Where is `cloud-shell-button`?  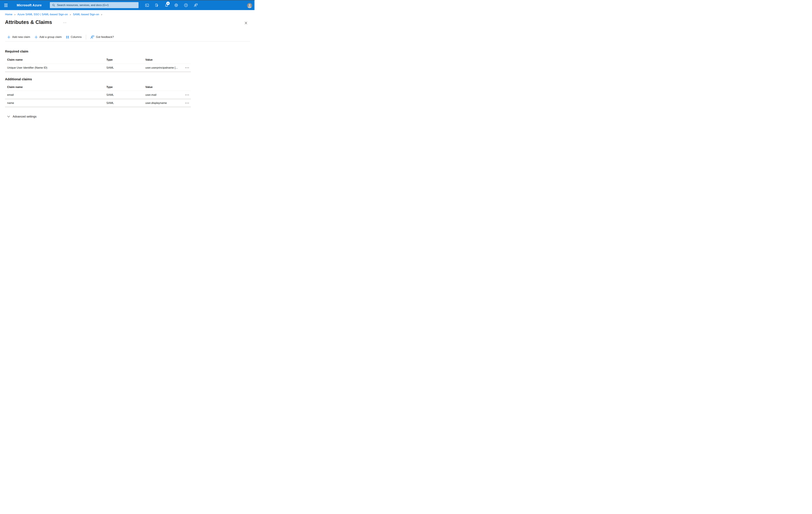
cloud-shell-button is located at coordinates (147, 5).